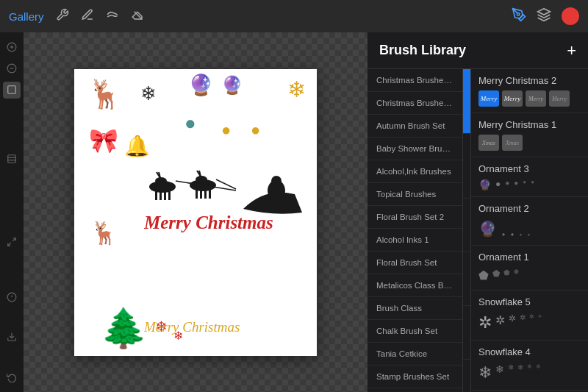  I want to click on category-item-floral-brush-set-2: Floral Brush Set 2, so click(415, 218).